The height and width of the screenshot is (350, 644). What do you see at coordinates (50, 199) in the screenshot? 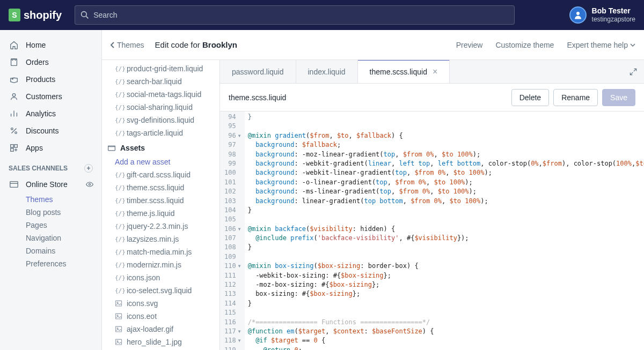
I see `nav-sub-themes: Themes` at bounding box center [50, 199].